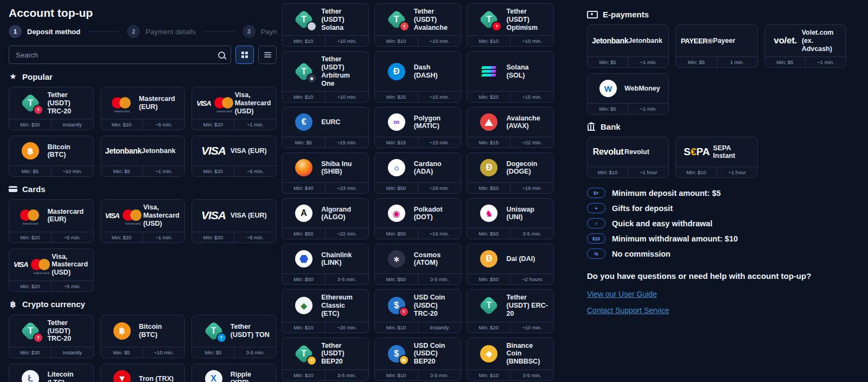  I want to click on mastercard-icon: mastercard, so click(133, 215).